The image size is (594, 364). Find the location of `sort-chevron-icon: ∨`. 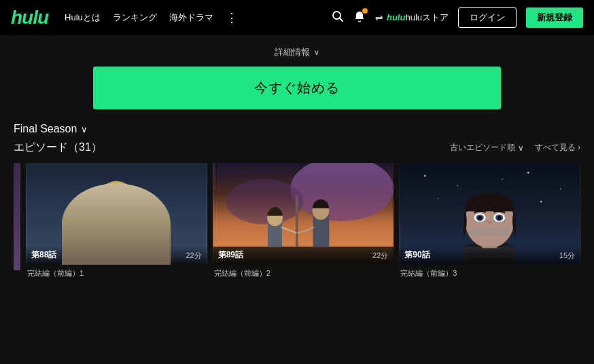

sort-chevron-icon: ∨ is located at coordinates (521, 148).